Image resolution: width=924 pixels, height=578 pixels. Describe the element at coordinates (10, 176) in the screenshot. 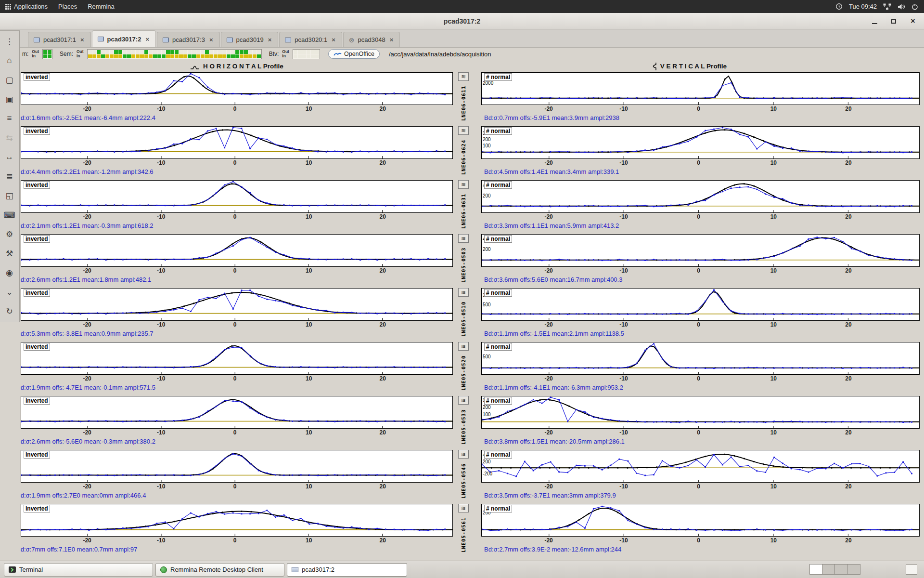

I see `options-icon: ≣` at that location.